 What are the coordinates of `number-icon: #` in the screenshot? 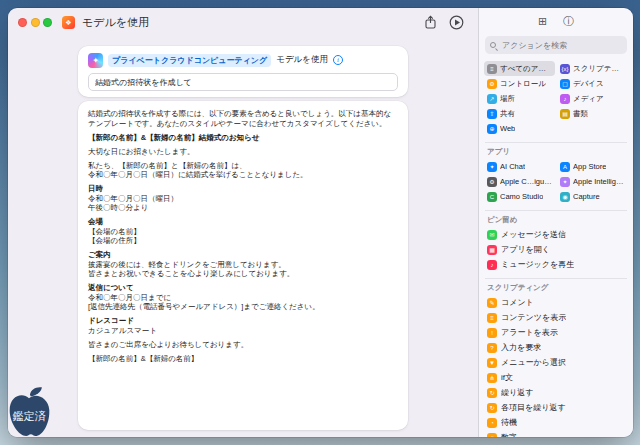 It's located at (492, 436).